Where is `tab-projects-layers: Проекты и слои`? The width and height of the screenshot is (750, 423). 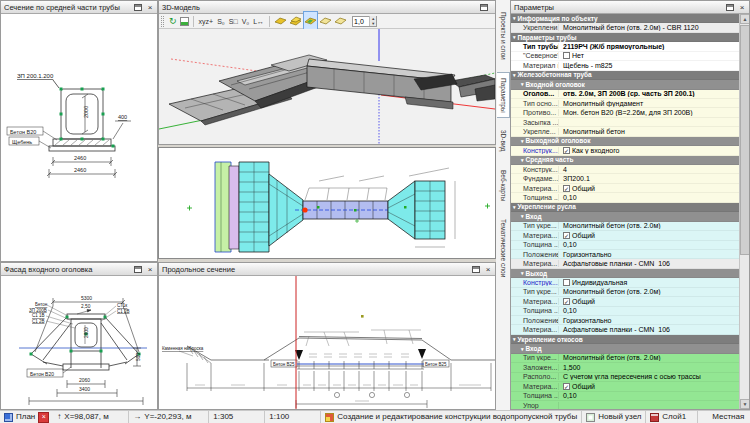
tab-projects-layers: Проекты и слои is located at coordinates (503, 36).